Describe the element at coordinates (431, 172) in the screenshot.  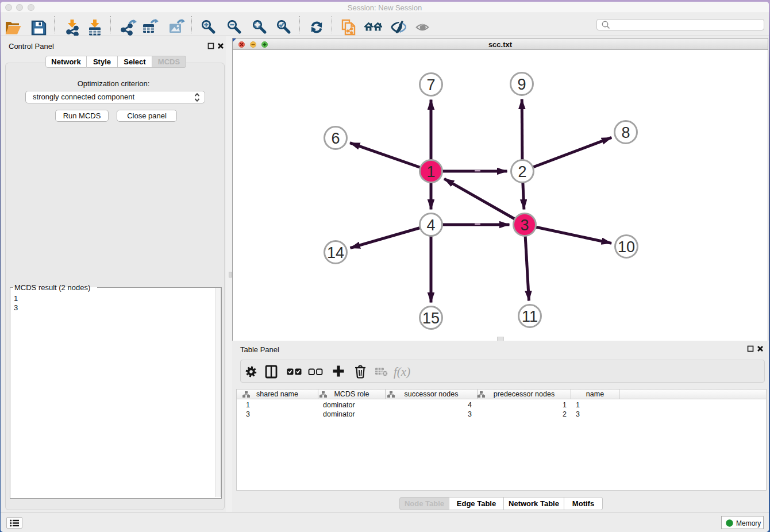
I see `svg-text: 1` at that location.